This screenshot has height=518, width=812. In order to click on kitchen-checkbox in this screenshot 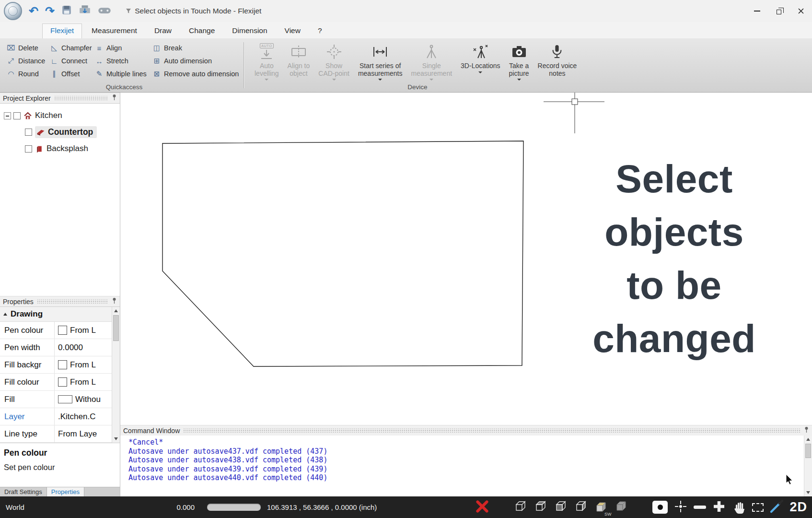, I will do `click(17, 116)`.